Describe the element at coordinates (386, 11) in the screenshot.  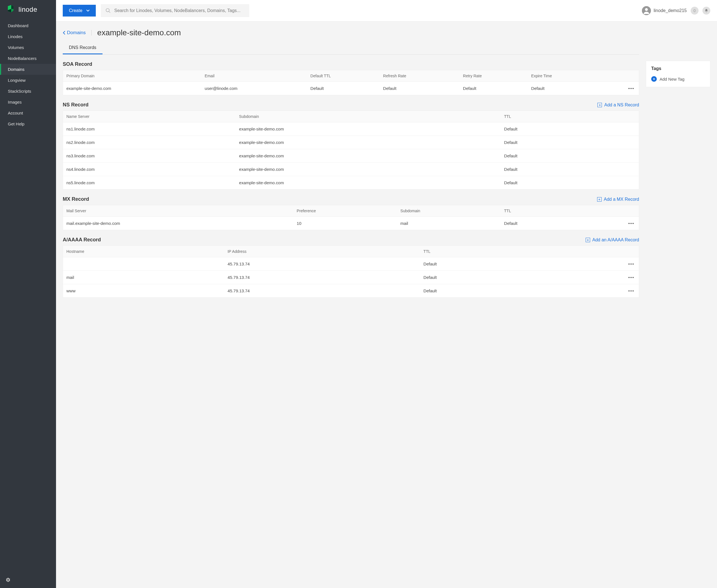
I see `topbar: Create linode_demo215 0` at that location.